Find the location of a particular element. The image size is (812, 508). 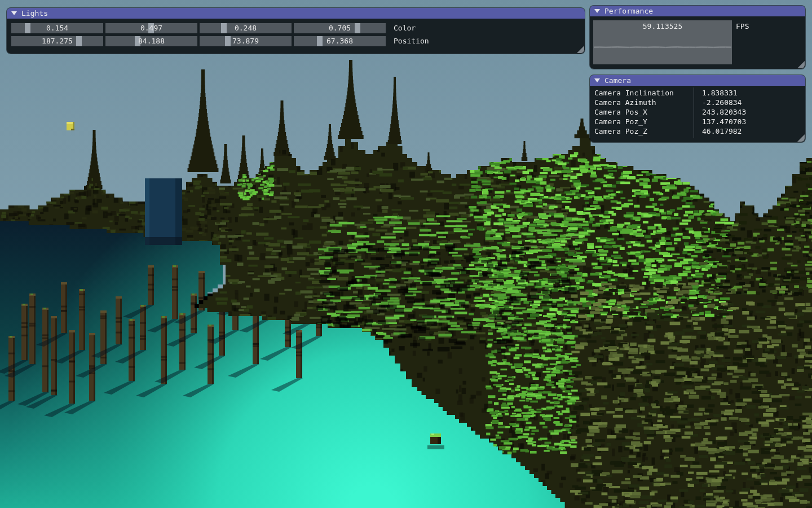

fps-plot: 59.113525 is located at coordinates (663, 42).